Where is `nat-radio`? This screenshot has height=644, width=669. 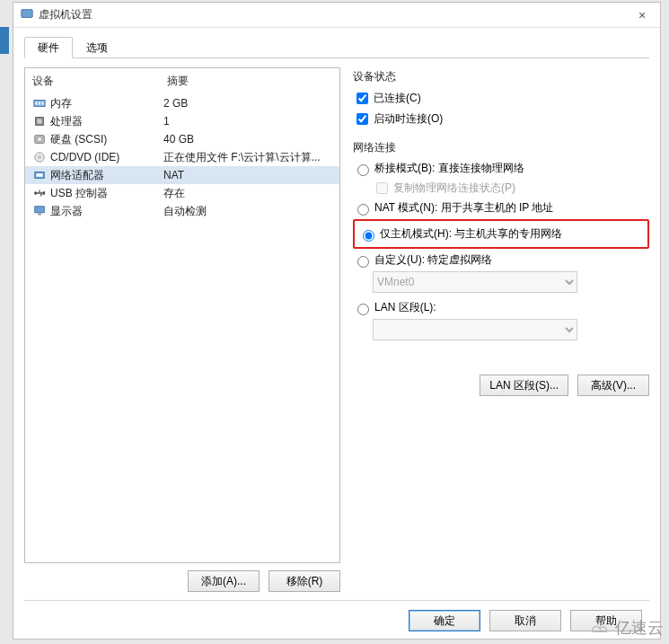
nat-radio is located at coordinates (363, 210).